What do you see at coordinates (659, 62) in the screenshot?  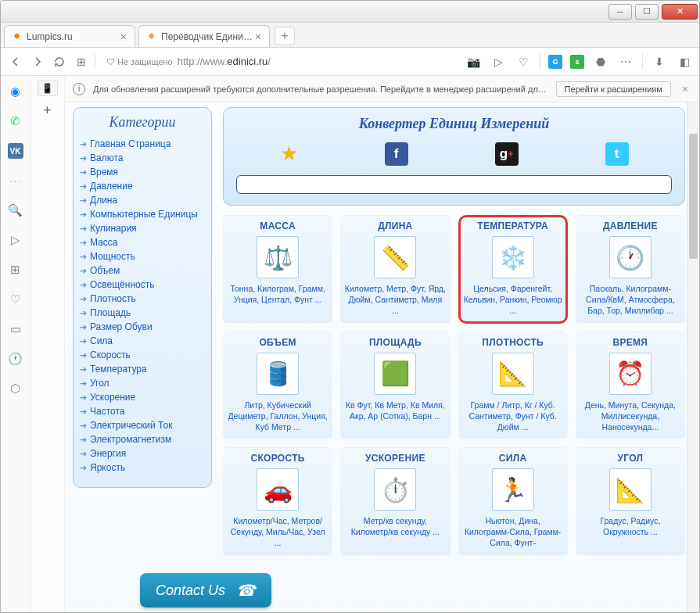 I see `downloads-icon: ⬇` at bounding box center [659, 62].